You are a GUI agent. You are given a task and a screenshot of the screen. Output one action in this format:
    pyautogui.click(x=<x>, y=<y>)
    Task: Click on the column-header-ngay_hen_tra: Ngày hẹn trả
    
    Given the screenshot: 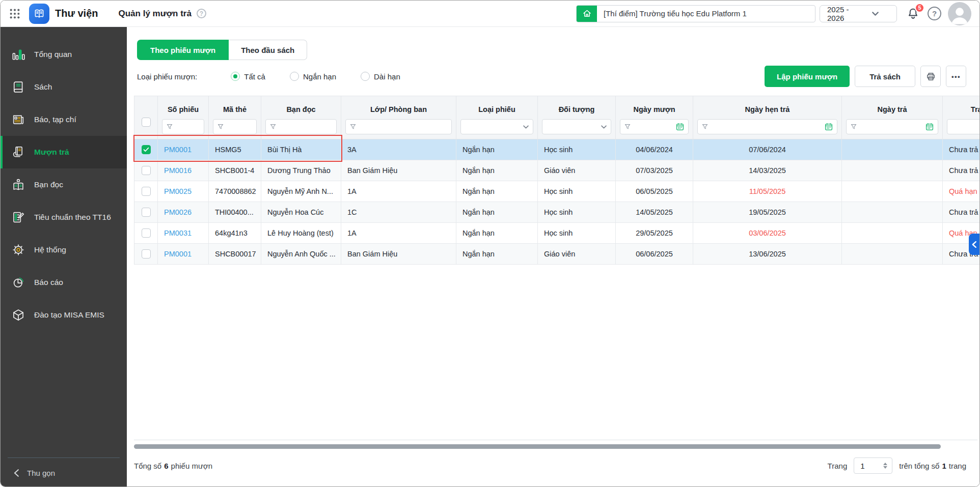 What is the action you would take?
    pyautogui.click(x=768, y=105)
    